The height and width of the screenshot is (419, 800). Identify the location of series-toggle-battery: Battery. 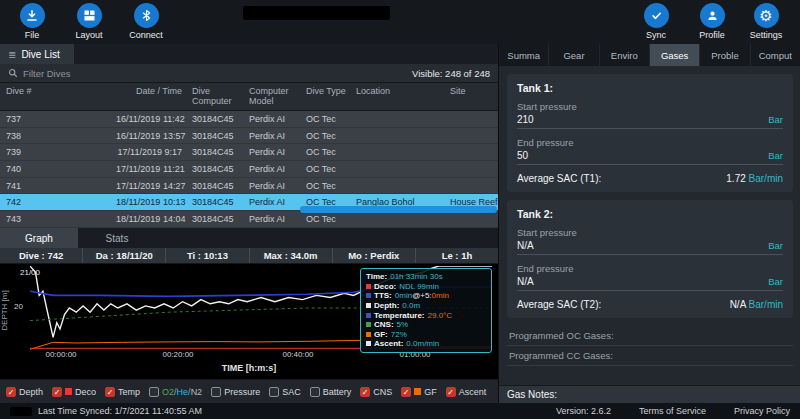
(331, 392).